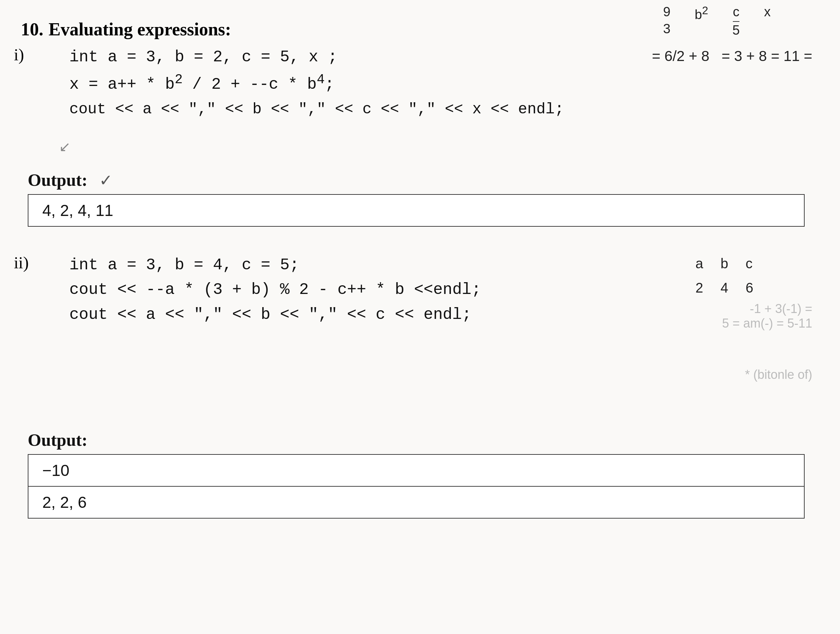  Describe the element at coordinates (65, 147) in the screenshot. I see `handwrite-note-i: ↙` at that location.